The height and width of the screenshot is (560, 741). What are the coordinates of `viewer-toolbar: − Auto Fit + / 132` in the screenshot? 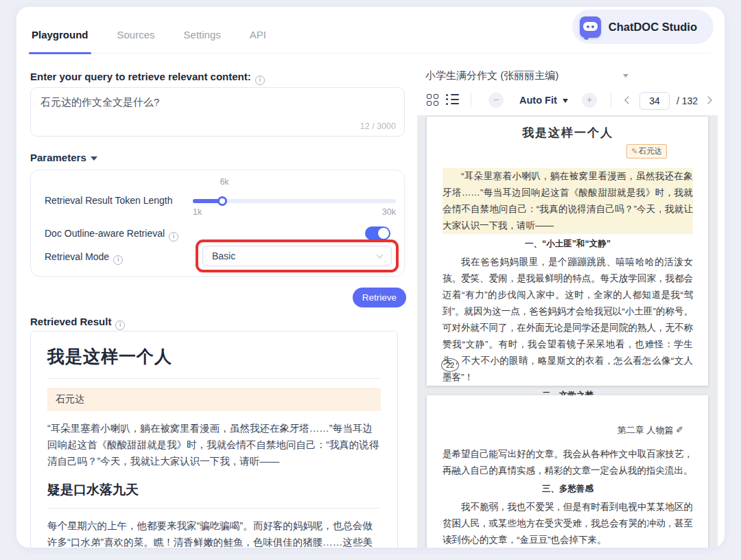 It's located at (572, 102).